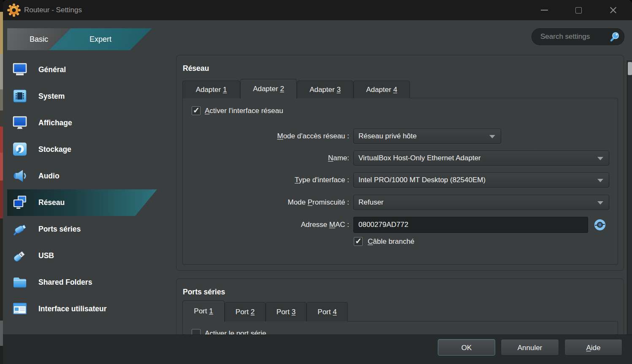  I want to click on cable-connected-checkbox, so click(358, 241).